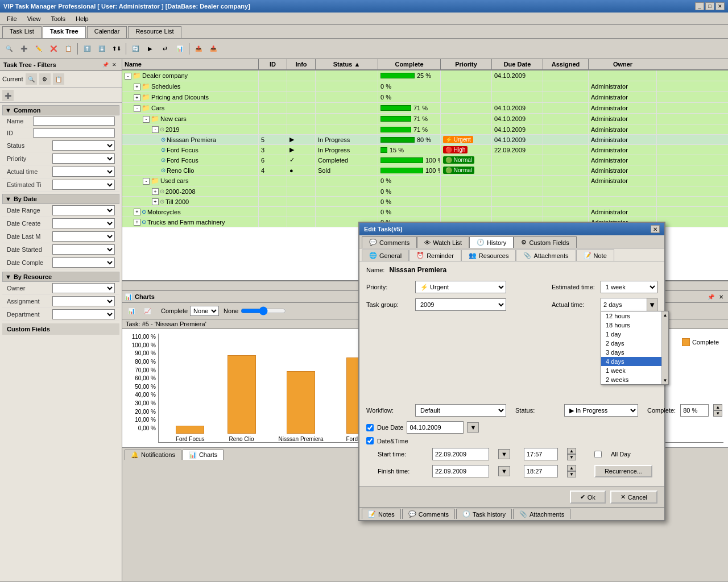  I want to click on charts-pin-btn: 📌, so click(711, 297).